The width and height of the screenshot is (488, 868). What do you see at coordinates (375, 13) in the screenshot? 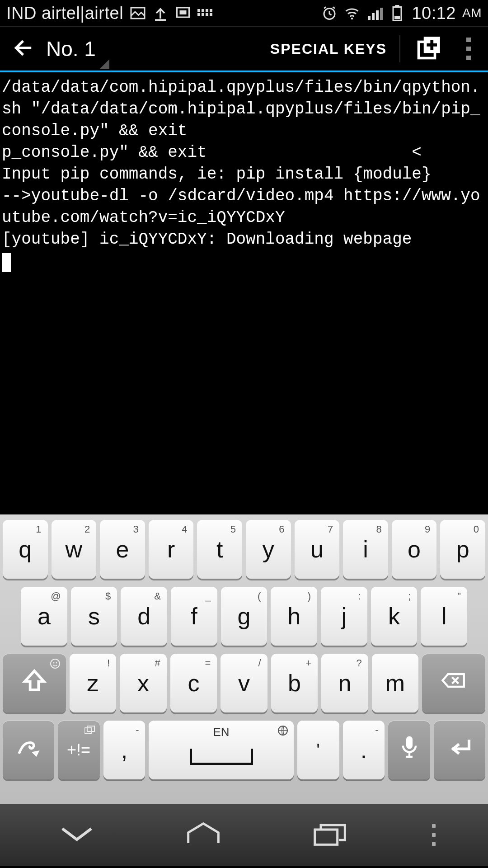
I see `signal-icon` at bounding box center [375, 13].